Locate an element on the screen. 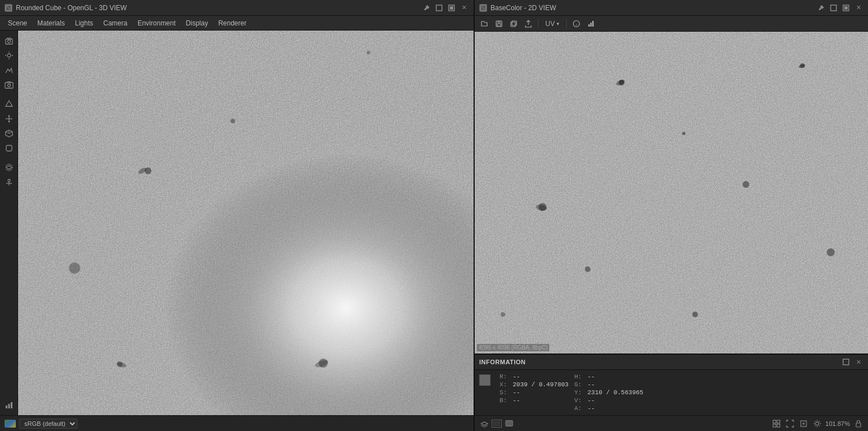 The height and width of the screenshot is (431, 868). menu-camera: Camera is located at coordinates (115, 23).